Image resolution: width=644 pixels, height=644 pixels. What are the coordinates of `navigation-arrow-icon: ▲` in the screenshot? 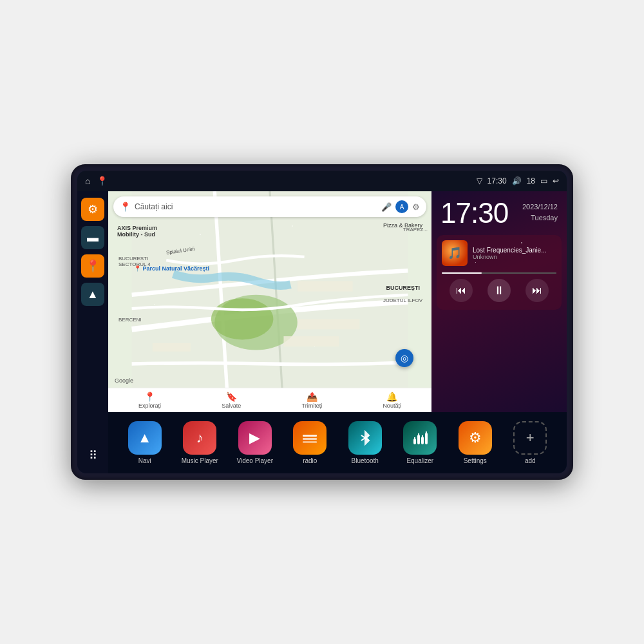 It's located at (93, 295).